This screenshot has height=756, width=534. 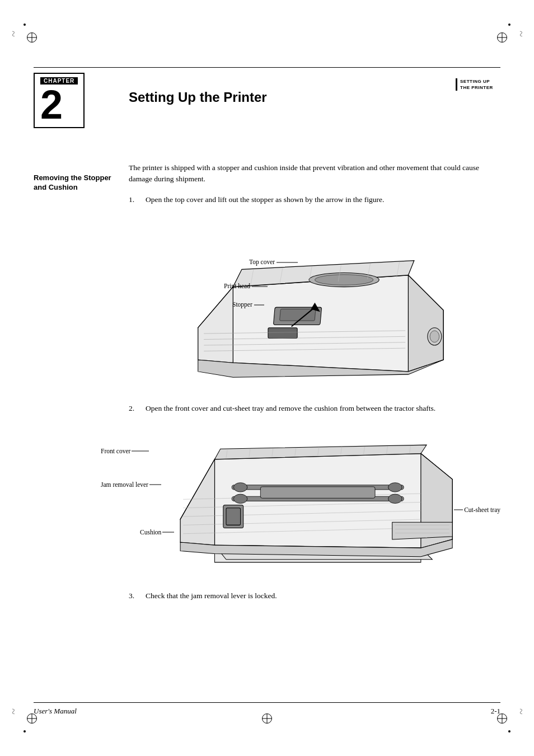 What do you see at coordinates (158, 532) in the screenshot?
I see `fig2-label-cushion: Cushion` at bounding box center [158, 532].